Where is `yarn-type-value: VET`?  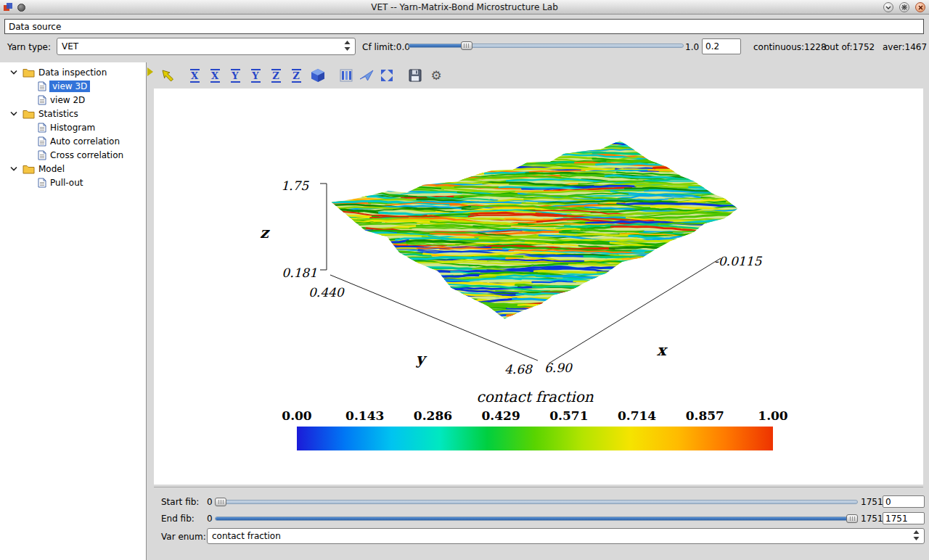
yarn-type-value: VET is located at coordinates (203, 46).